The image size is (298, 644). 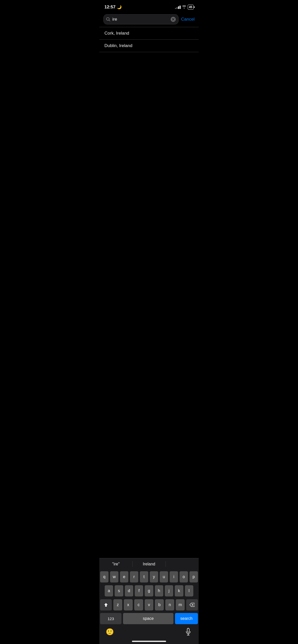 I want to click on search-bar-container: ire Cancel, so click(x=149, y=20).